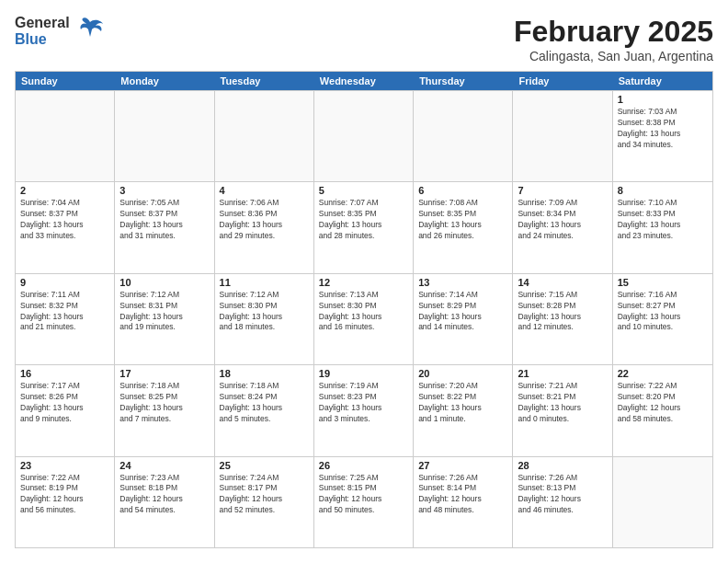  I want to click on day-number: 26, so click(364, 465).